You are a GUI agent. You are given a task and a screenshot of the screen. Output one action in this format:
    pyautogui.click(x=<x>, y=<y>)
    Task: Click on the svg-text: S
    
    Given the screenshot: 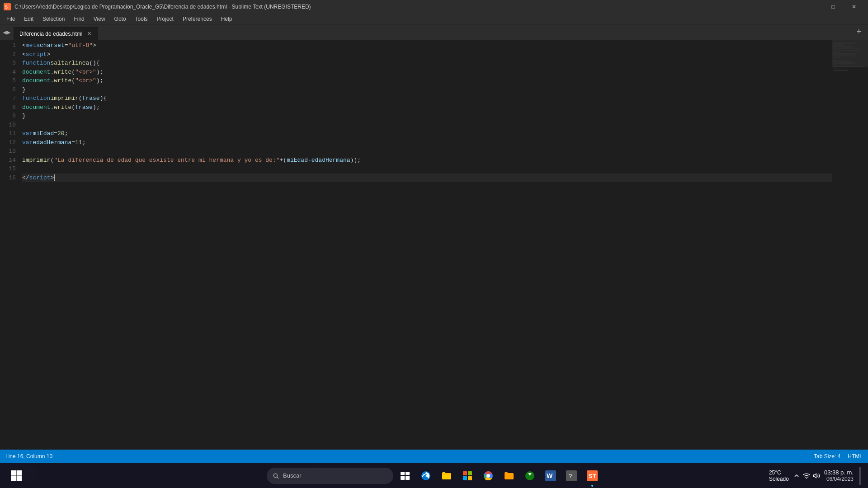 What is the action you would take?
    pyautogui.click(x=6, y=7)
    